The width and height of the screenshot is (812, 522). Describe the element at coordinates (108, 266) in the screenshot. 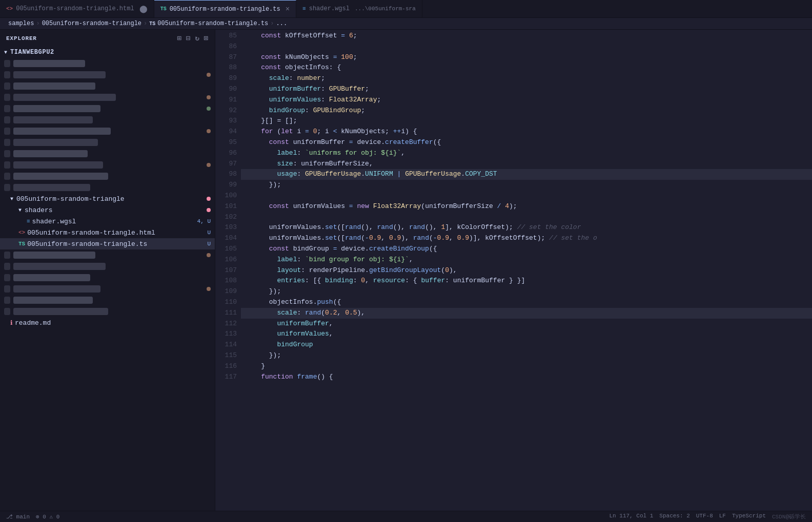

I see `blurred-item-b2` at that location.